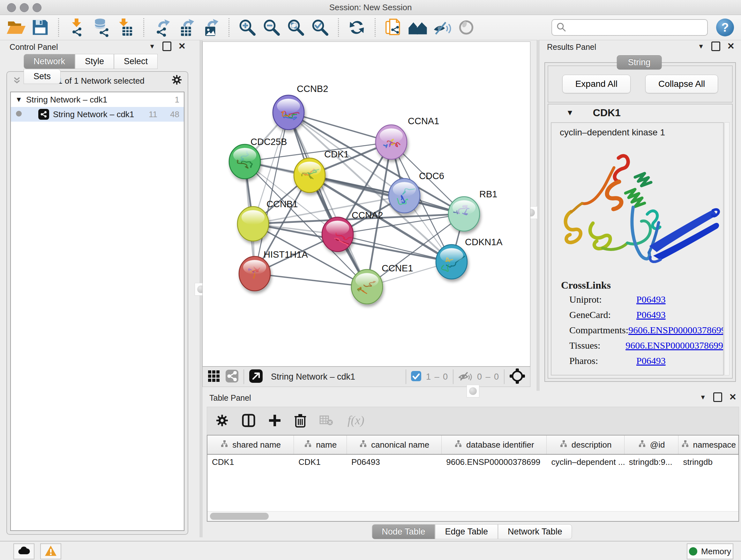 The width and height of the screenshot is (741, 560). I want to click on network-node-ccnb2: CCNB2, so click(300, 107).